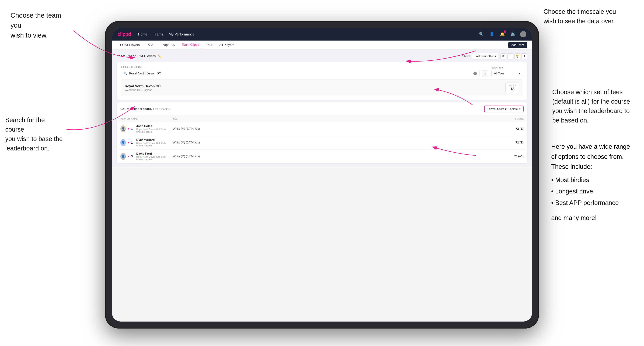 The image size is (644, 346). I want to click on course-search-value: Royal North Devon GC, so click(300, 73).